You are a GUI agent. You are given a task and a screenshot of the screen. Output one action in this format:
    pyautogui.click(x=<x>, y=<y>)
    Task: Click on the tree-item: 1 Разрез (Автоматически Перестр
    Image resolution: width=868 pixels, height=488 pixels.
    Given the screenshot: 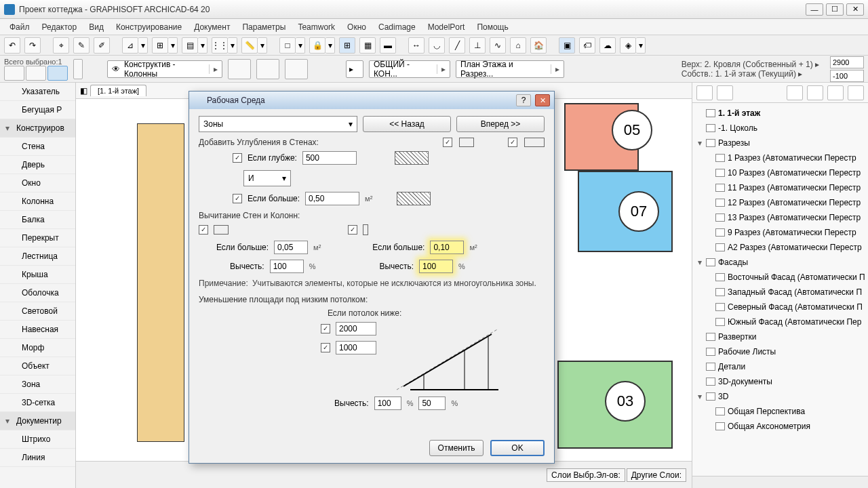 What is the action you would take?
    pyautogui.click(x=780, y=158)
    